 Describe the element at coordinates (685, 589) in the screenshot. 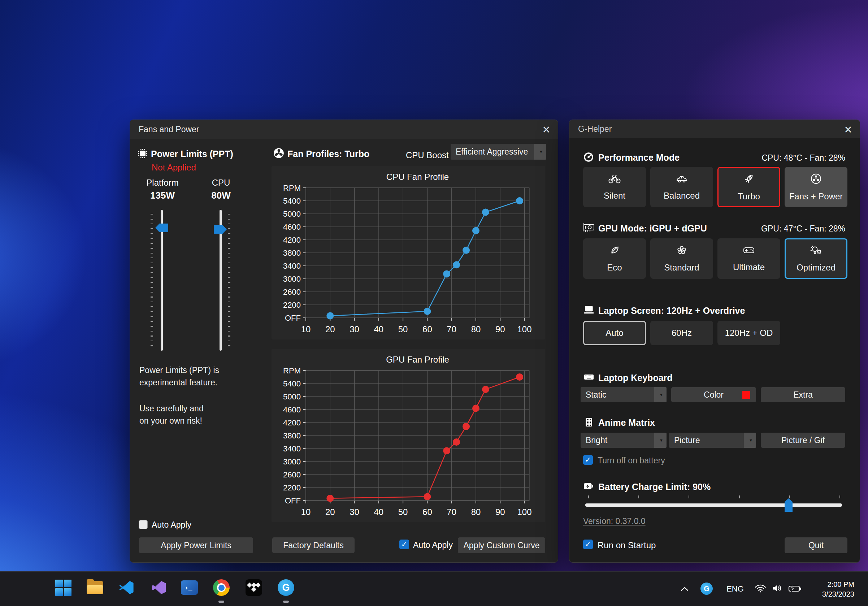

I see `tray-chevron-button` at that location.